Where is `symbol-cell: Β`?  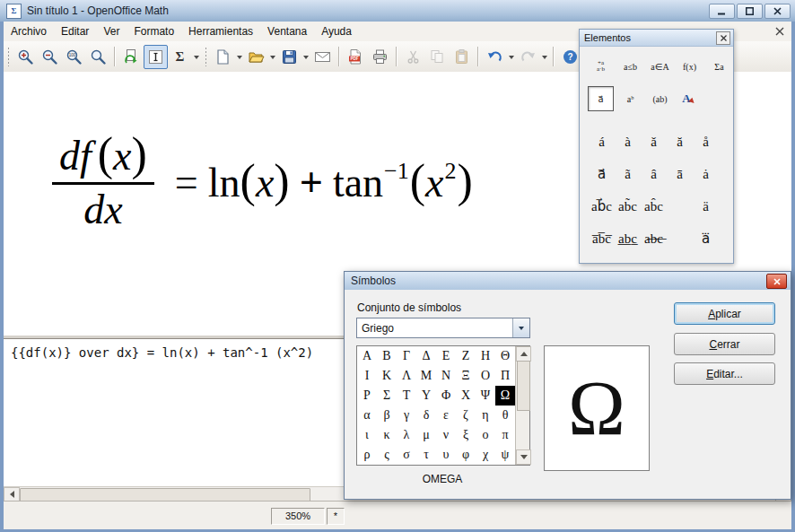 symbol-cell: Β is located at coordinates (387, 356).